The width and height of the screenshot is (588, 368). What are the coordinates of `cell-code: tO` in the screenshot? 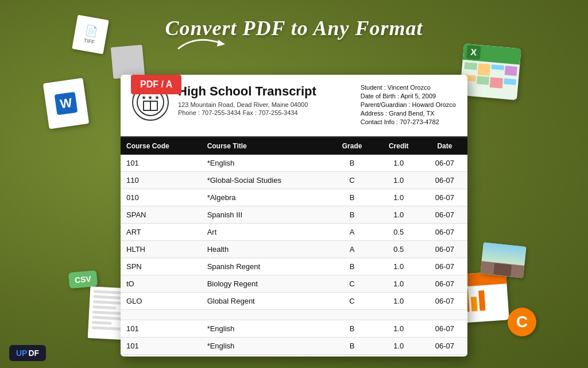 It's located at (161, 284).